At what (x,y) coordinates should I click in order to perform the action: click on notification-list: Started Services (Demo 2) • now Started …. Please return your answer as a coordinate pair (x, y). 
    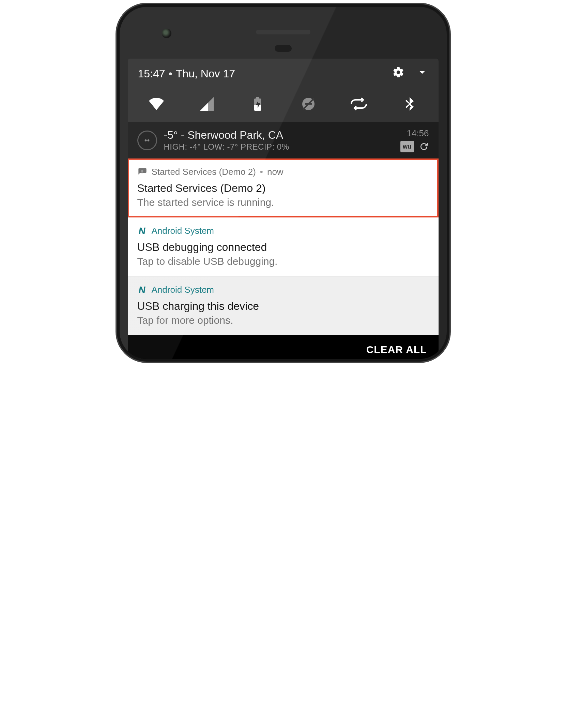
    Looking at the image, I should click on (283, 247).